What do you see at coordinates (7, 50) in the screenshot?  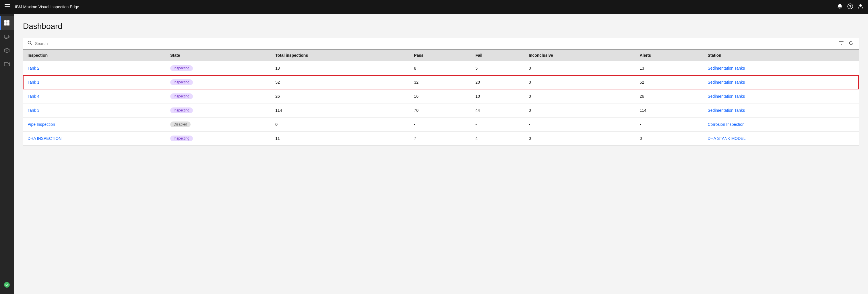 I see `sidebar-item-models` at bounding box center [7, 50].